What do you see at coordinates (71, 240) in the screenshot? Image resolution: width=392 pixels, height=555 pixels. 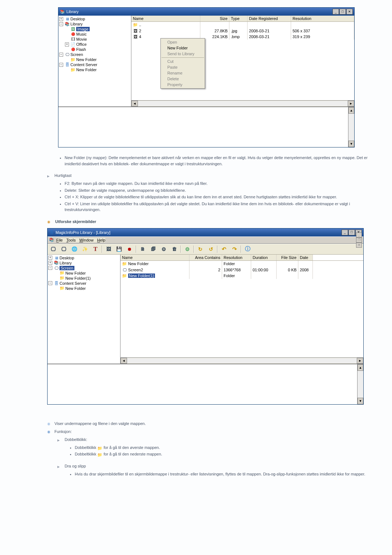 I see `menu-tools: Tools` at bounding box center [71, 240].